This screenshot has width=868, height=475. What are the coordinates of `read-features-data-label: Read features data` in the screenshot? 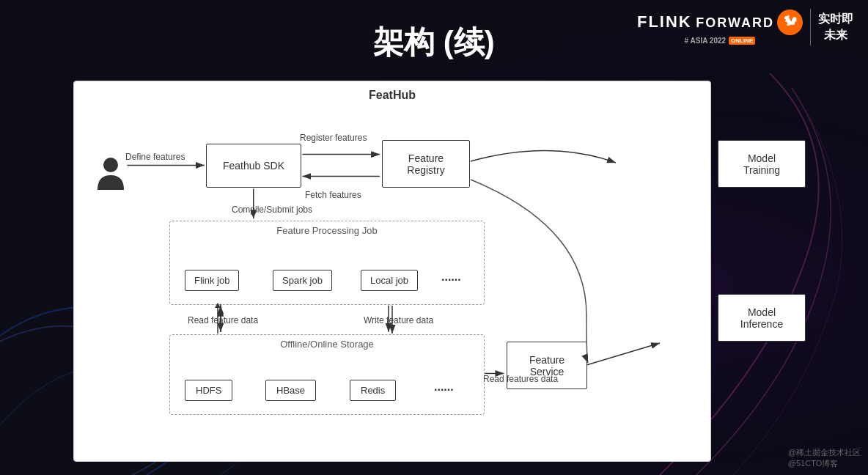 It's located at (521, 380).